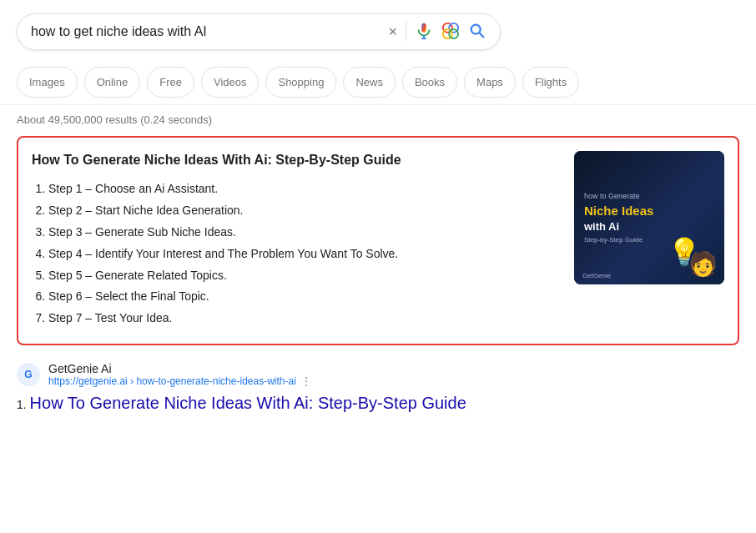 Image resolution: width=756 pixels, height=533 pixels. Describe the element at coordinates (437, 32) in the screenshot. I see `search-icons: ×` at that location.